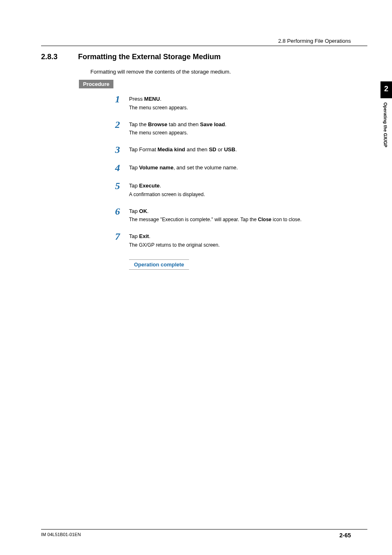 This screenshot has height=555, width=392. What do you see at coordinates (386, 116) in the screenshot?
I see `chapter-tab: 2 Operating the GX/GP` at bounding box center [386, 116].